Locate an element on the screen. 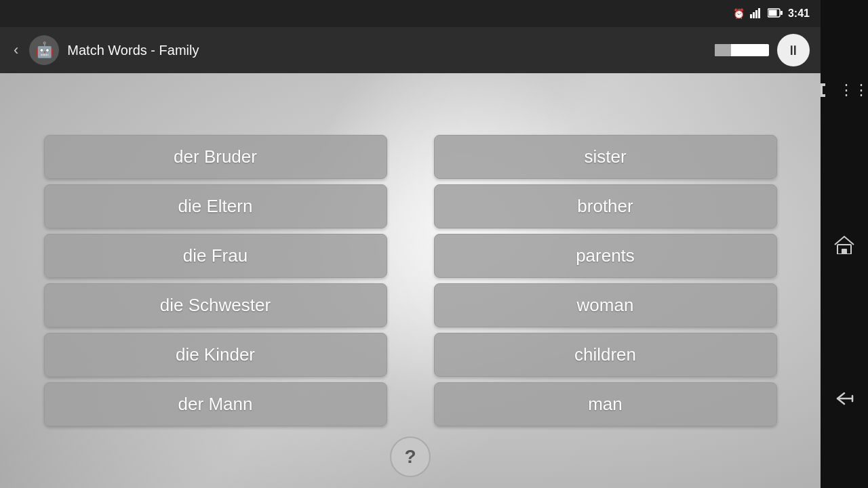 Image resolution: width=868 pixels, height=488 pixels. back-nav-icon is located at coordinates (844, 399).